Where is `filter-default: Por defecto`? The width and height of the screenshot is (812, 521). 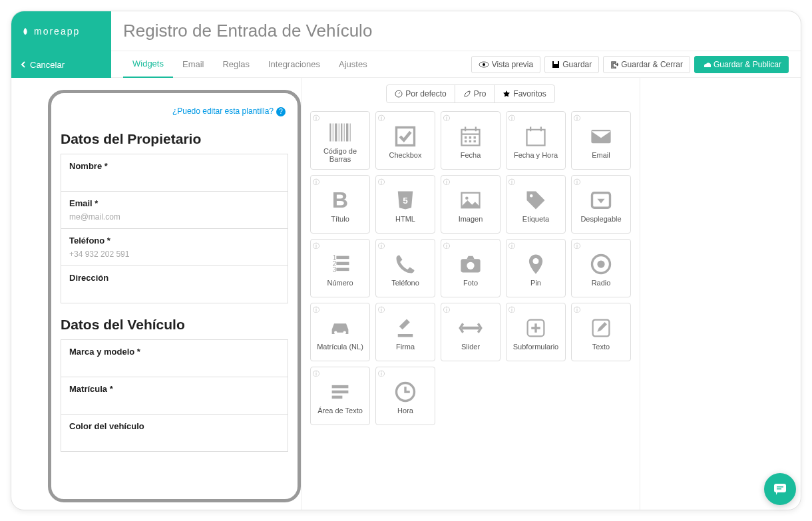
filter-default: Por defecto is located at coordinates (421, 94).